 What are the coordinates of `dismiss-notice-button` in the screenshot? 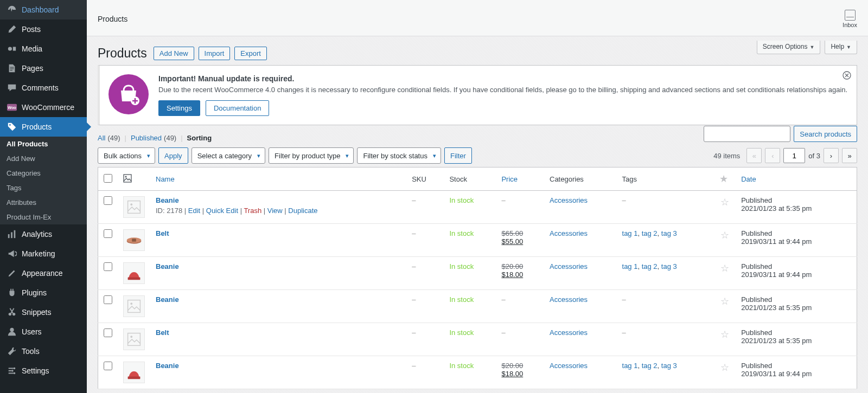 It's located at (847, 76).